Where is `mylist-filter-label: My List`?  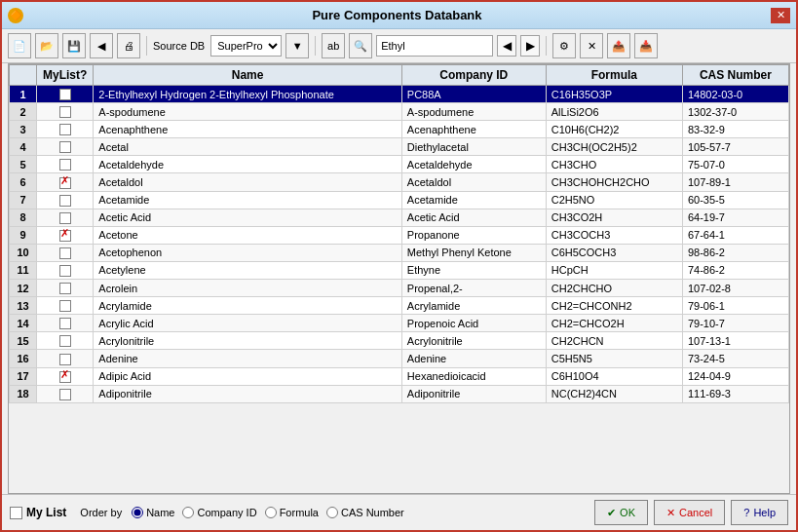 mylist-filter-label: My List is located at coordinates (38, 513).